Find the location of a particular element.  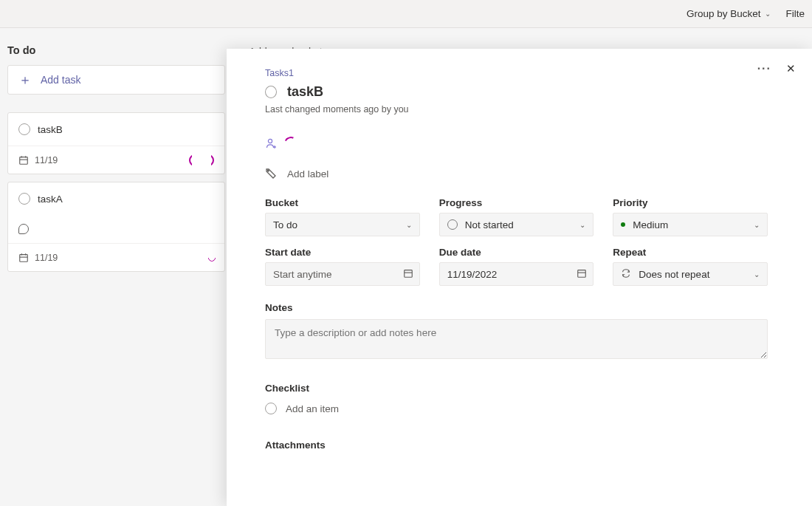

attachments-label: Attachments is located at coordinates (517, 445).